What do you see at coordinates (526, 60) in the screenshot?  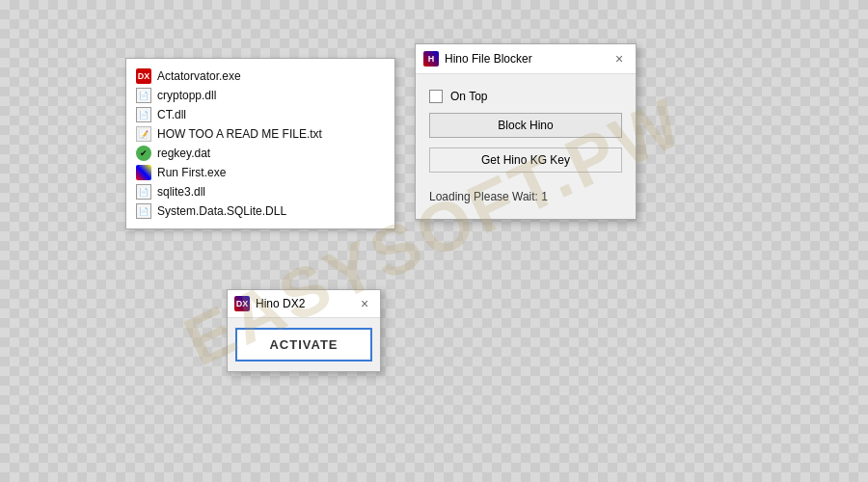 I see `window-titlebar: H Hino File Blocker ×` at bounding box center [526, 60].